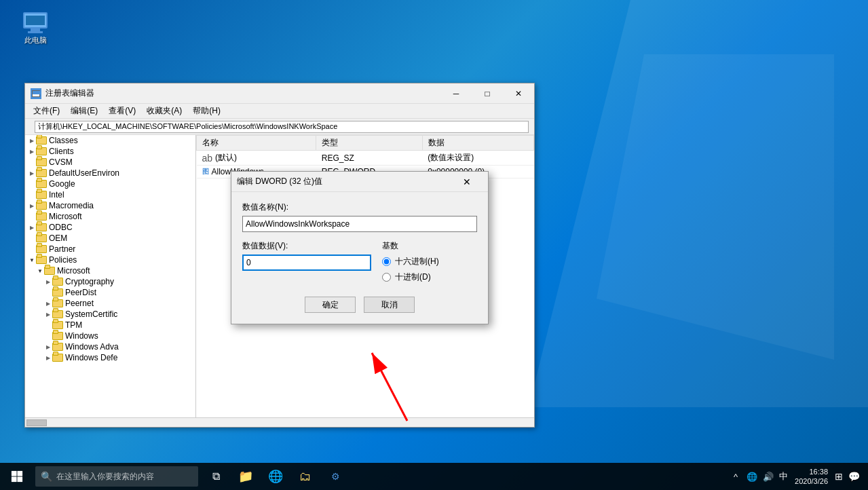 The image size is (868, 490). Describe the element at coordinates (110, 173) in the screenshot. I see `tree-item-defaultuser: ▶ DefaultUserEnviron` at that location.